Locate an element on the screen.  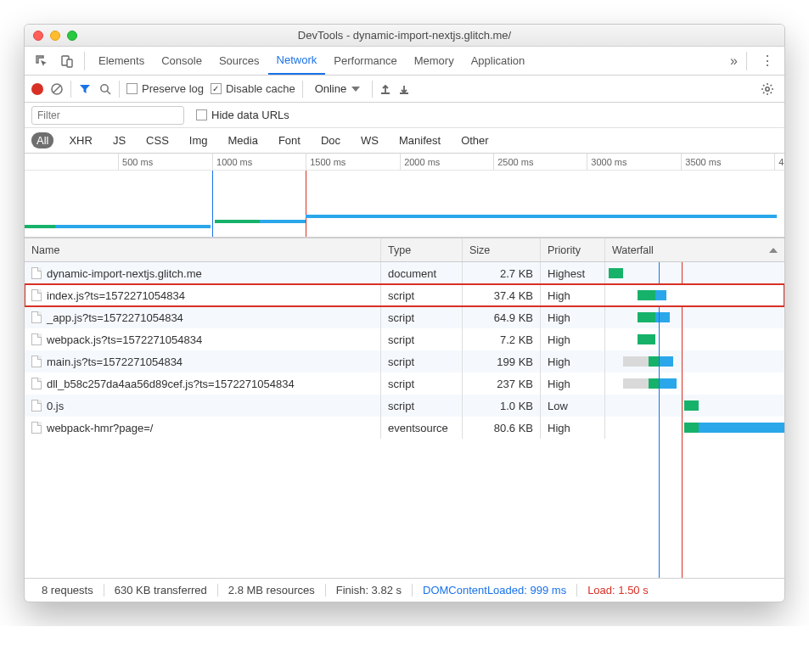
search-icon is located at coordinates (105, 89).